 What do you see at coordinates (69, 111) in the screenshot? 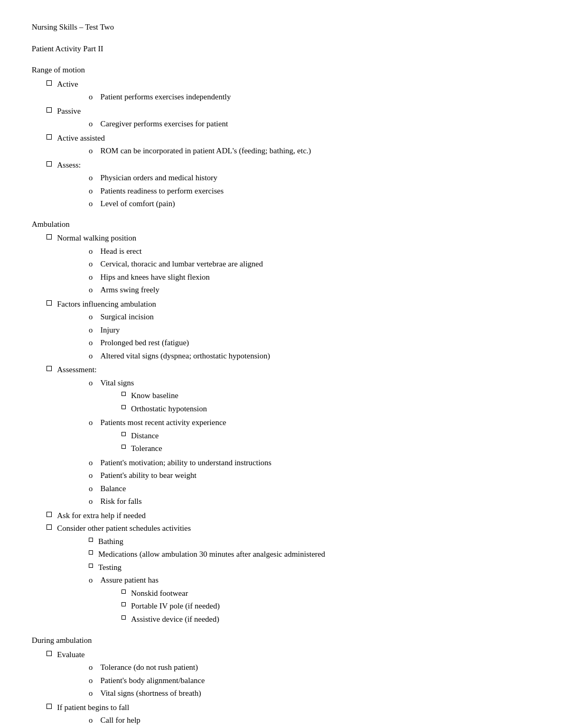
I see `item-label: Passive` at bounding box center [69, 111].